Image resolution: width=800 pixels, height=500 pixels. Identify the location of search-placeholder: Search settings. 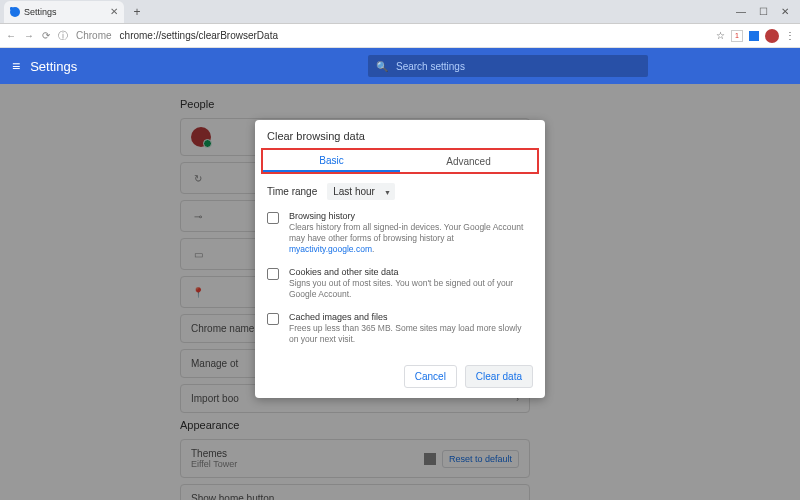
(430, 66).